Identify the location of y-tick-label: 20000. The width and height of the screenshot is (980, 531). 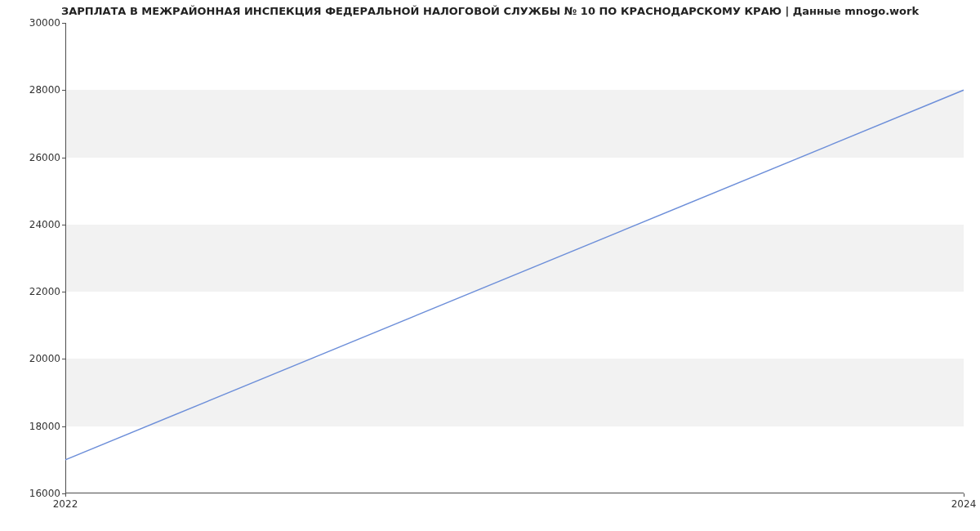
(32, 359).